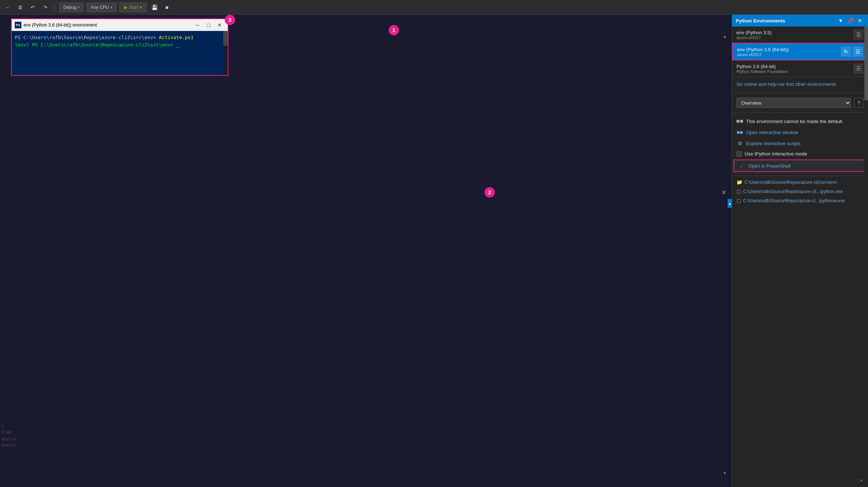 This screenshot has height=487, width=868. Describe the element at coordinates (841, 21) in the screenshot. I see `panel-dropdown-button: ▼` at that location.